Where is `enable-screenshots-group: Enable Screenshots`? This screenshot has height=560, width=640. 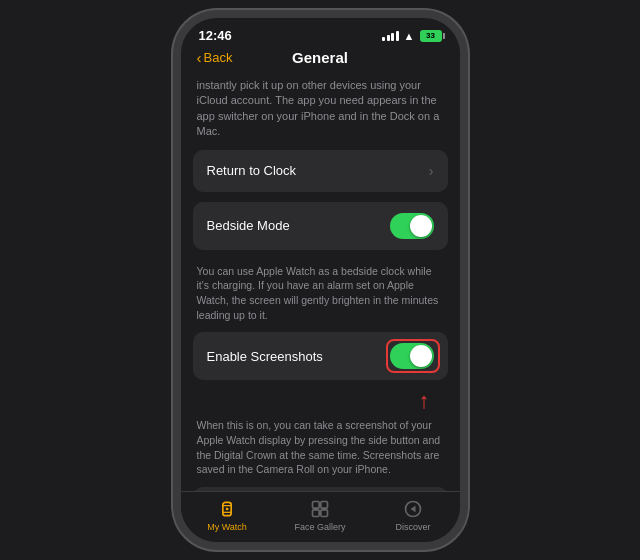
enable-screenshots-group: Enable Screenshots is located at coordinates (320, 356).